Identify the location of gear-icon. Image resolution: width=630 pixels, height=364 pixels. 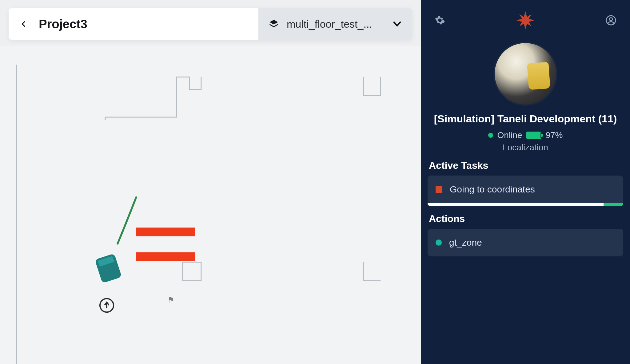
(440, 20).